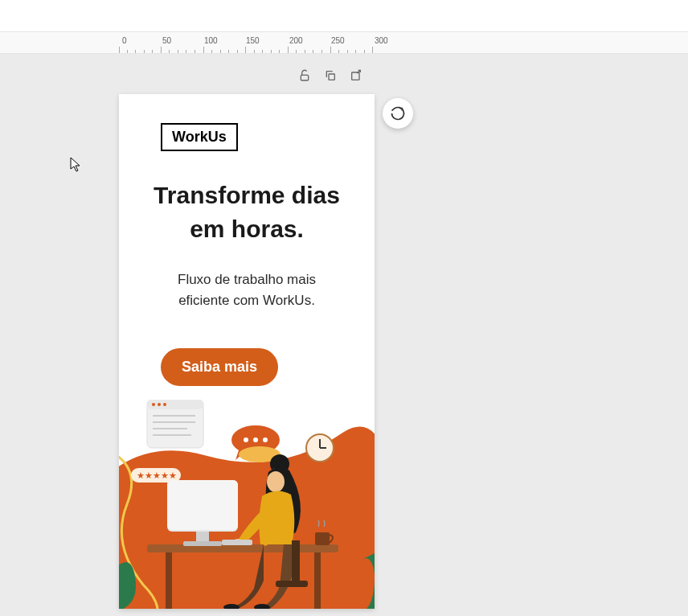 The image size is (688, 616). What do you see at coordinates (76, 165) in the screenshot?
I see `cursor-icon` at bounding box center [76, 165].